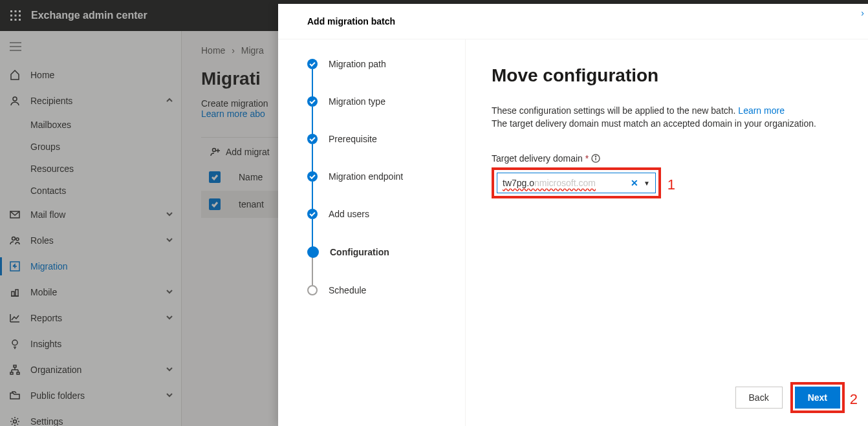 The height and width of the screenshot is (426, 868). Describe the element at coordinates (854, 399) in the screenshot. I see `annotation-number-2: 2` at that location.